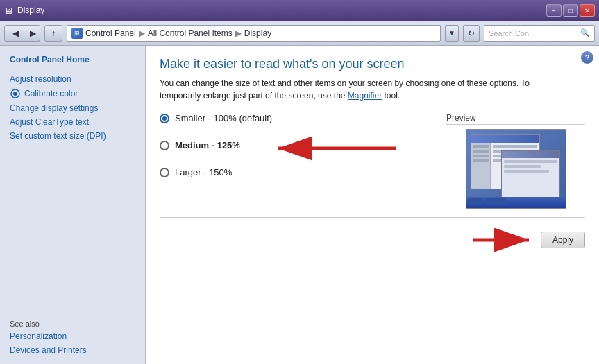  Describe the element at coordinates (72, 94) in the screenshot. I see `sidebar-item-calibrate-color: Calibrate color` at that location.